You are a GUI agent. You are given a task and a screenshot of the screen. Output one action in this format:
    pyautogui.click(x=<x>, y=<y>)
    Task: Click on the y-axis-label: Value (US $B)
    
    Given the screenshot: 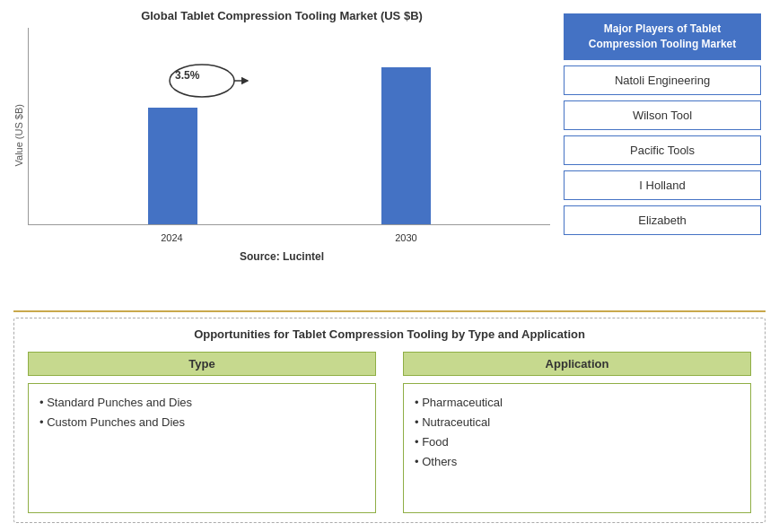 What is the action you would take?
    pyautogui.click(x=19, y=135)
    